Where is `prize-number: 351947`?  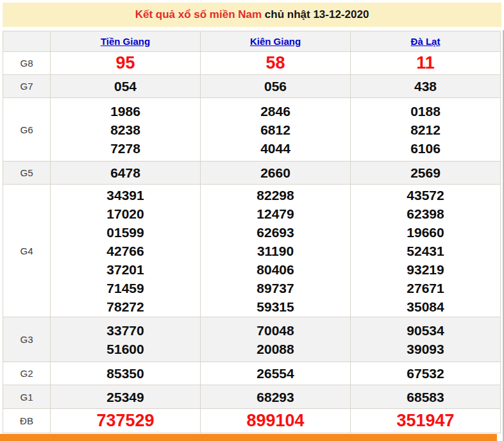
prize-number: 351947 is located at coordinates (426, 420).